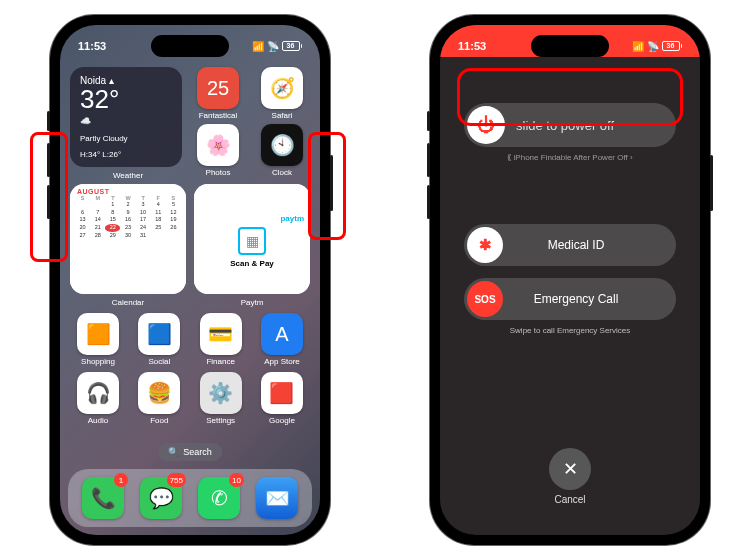 The width and height of the screenshot is (750, 560). I want to click on badge: 755, so click(176, 480).